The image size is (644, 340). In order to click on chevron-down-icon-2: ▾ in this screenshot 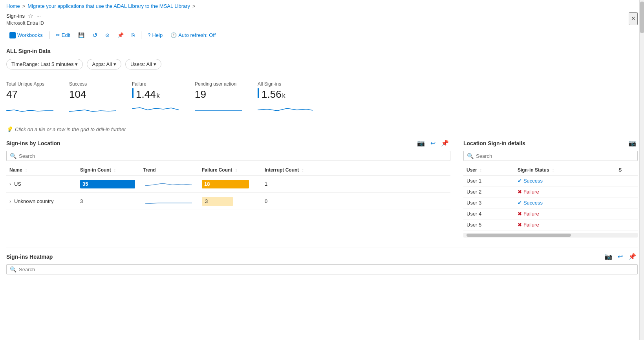, I will do `click(115, 64)`.